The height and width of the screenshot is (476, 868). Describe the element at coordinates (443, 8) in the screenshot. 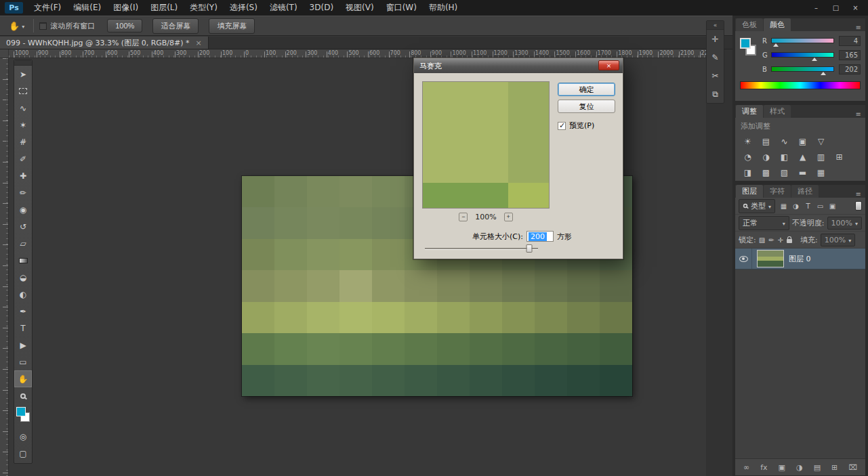

I see `menu-item-11: 帮助(H)` at that location.